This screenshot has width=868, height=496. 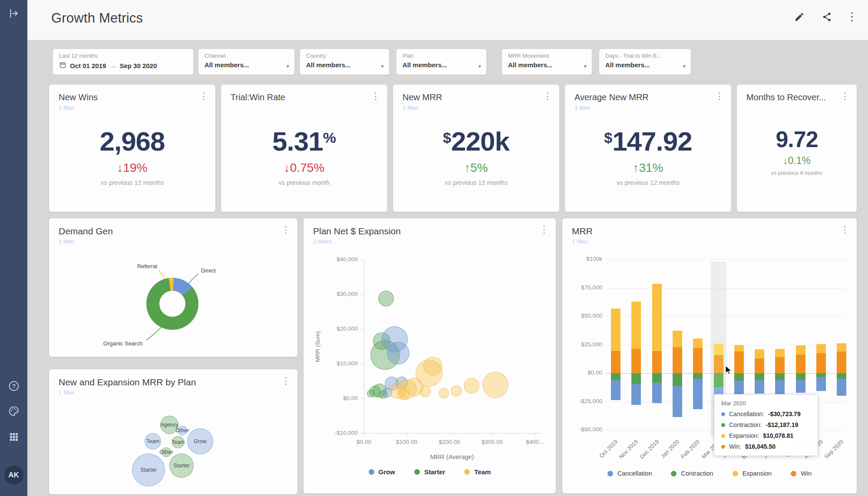 What do you see at coordinates (657, 318) in the screenshot?
I see `bar-expansion-dec-2019` at bounding box center [657, 318].